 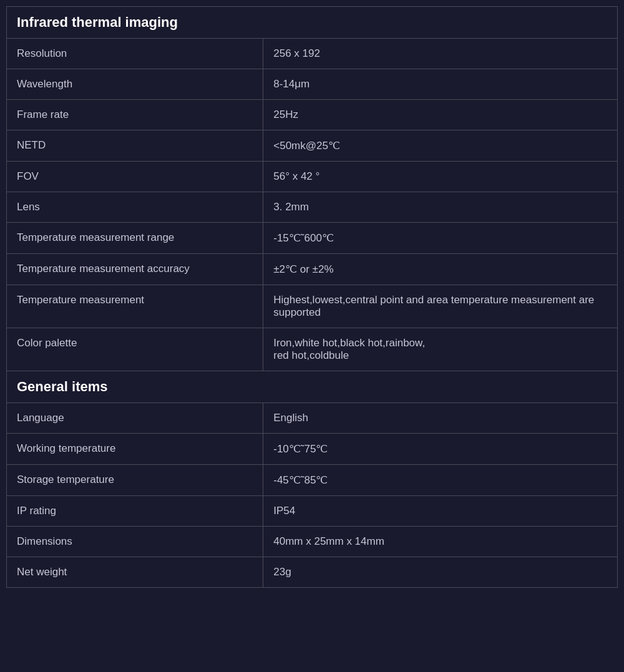 What do you see at coordinates (312, 512) in the screenshot?
I see `table-row: IP ratingIP54` at bounding box center [312, 512].